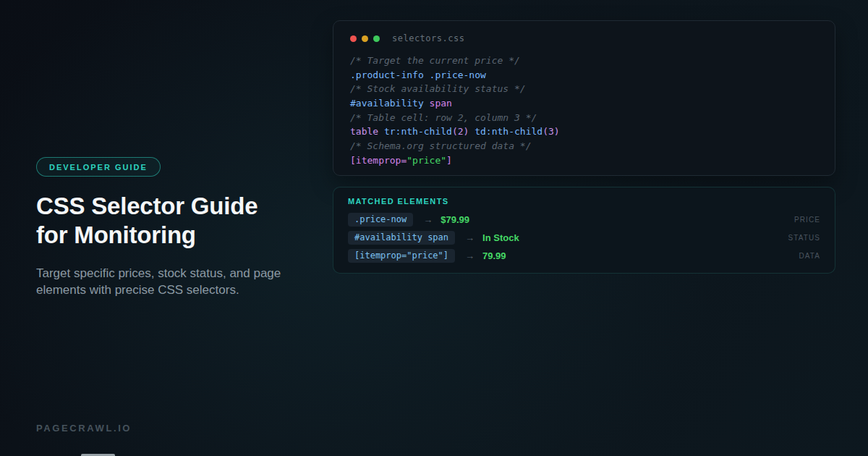 This screenshot has width=868, height=456. What do you see at coordinates (166, 282) in the screenshot?
I see `page-subtitle: Target specific prices, stock status, an…` at bounding box center [166, 282].